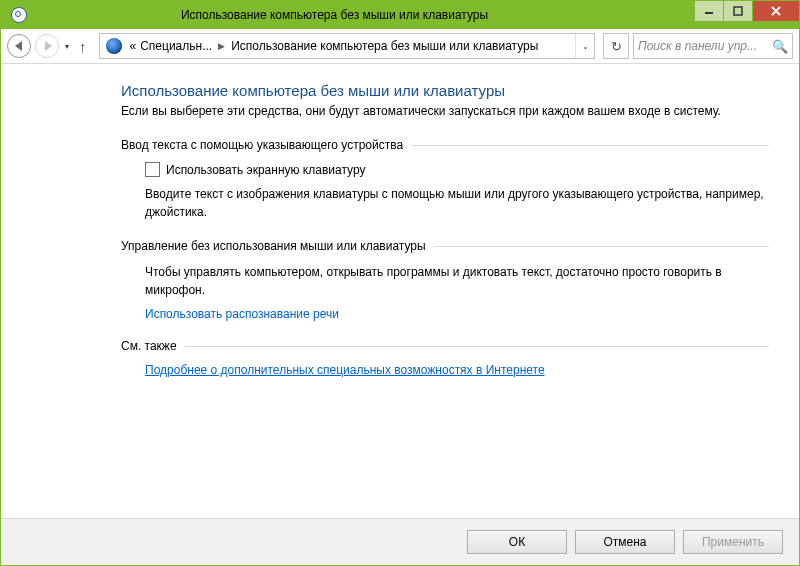  Describe the element at coordinates (457, 203) in the screenshot. I see `group-1-help: Вводите текст с изображения клавиатуры с…` at that location.